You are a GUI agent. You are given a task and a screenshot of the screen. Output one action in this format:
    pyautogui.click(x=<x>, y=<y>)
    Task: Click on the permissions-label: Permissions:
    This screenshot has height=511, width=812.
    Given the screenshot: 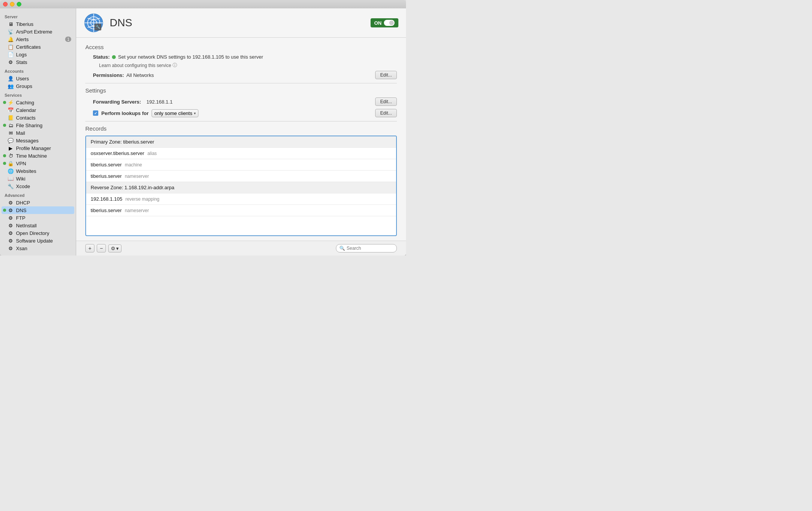 What is the action you would take?
    pyautogui.click(x=109, y=75)
    